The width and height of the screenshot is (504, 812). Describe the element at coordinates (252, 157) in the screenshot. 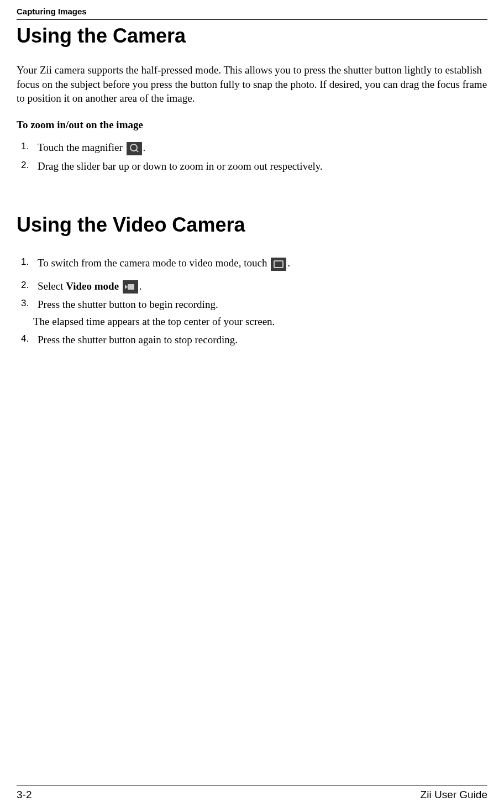

I see `zoom-steps-list: 1. Touch the magnifier . 2. Drag the sli…` at that location.